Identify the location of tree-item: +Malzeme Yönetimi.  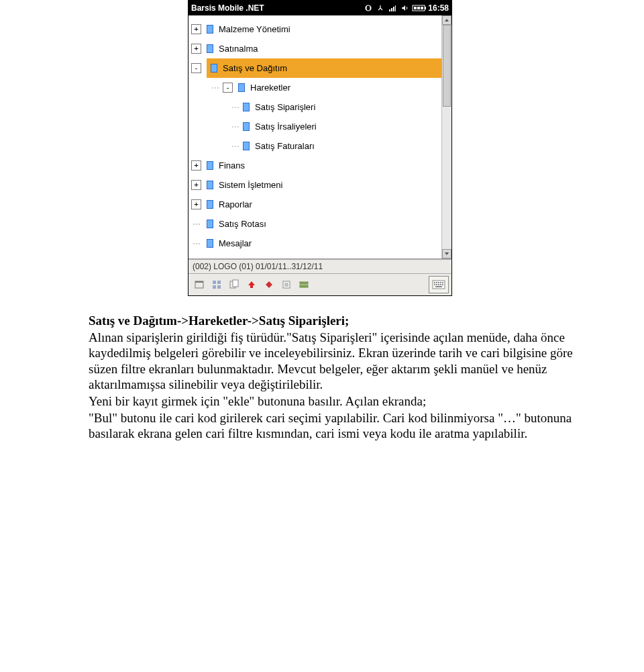
(320, 30).